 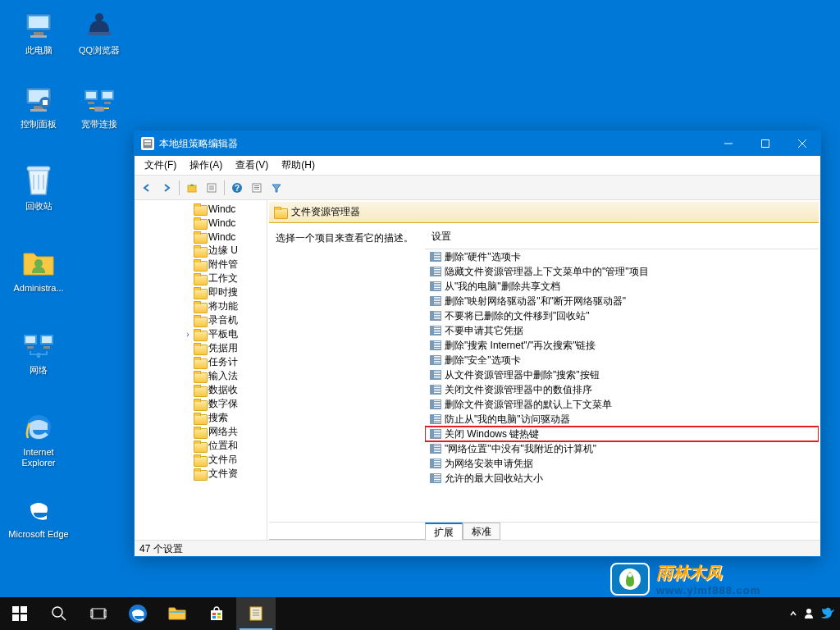 What do you see at coordinates (622, 316) in the screenshot?
I see `setting-item: 不要将已删除的文件移到"回收站"` at bounding box center [622, 316].